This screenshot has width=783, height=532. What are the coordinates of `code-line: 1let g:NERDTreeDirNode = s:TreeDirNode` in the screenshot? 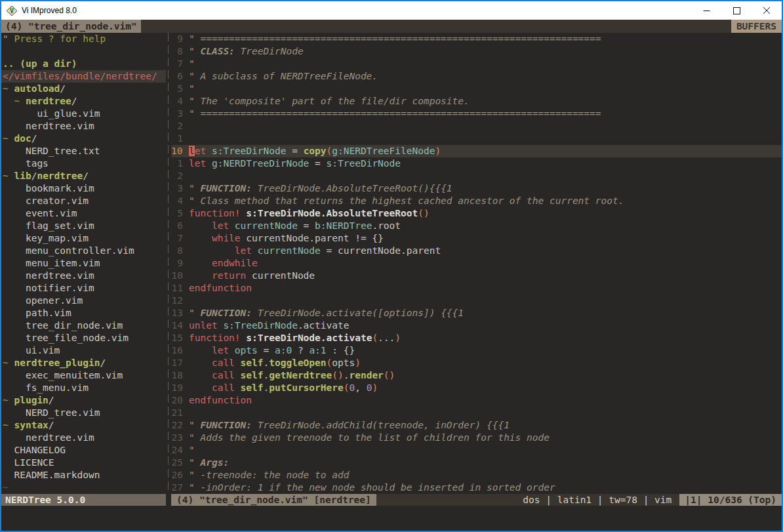 It's located at (476, 164).